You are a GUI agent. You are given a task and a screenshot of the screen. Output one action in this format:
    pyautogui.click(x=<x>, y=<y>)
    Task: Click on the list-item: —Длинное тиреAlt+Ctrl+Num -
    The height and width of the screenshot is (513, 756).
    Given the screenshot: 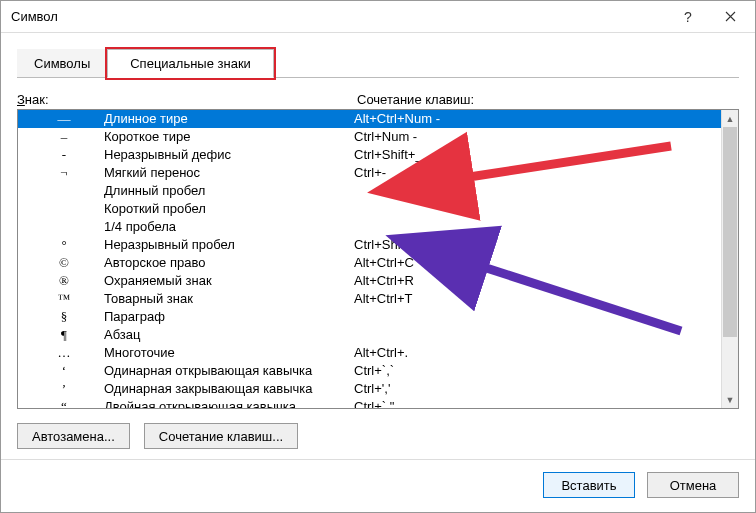 What is the action you would take?
    pyautogui.click(x=370, y=119)
    